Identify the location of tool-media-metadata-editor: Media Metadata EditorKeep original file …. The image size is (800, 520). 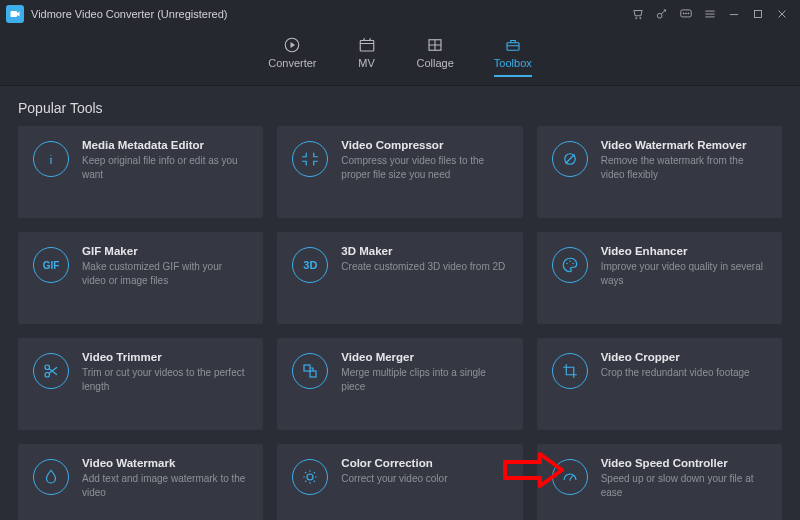
(140, 172).